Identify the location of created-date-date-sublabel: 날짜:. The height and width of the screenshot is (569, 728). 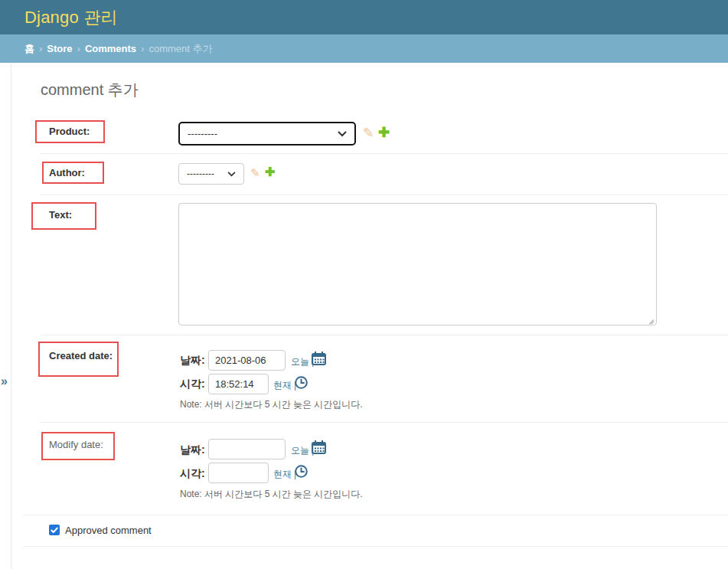
(193, 361).